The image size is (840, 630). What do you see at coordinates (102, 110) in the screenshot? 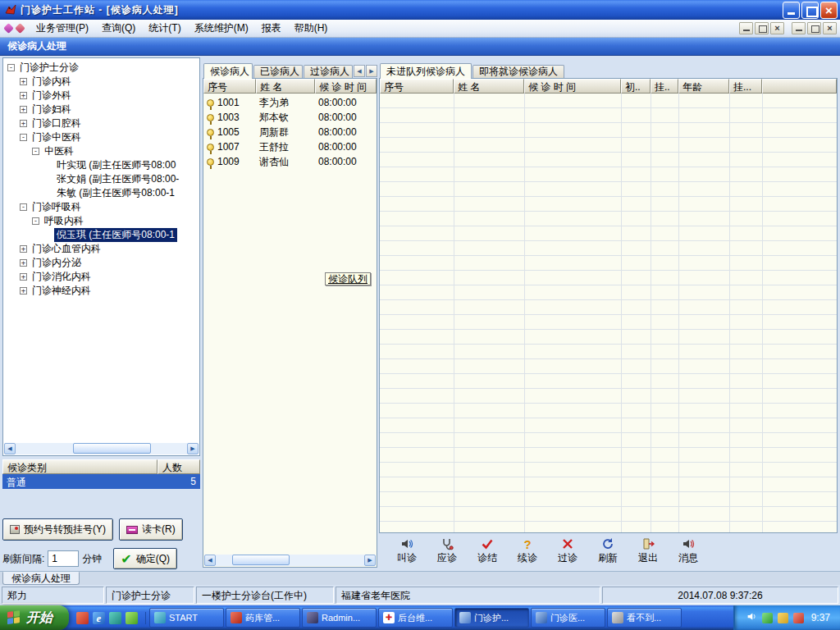
I see `tree-item: + 门诊妇科` at bounding box center [102, 110].